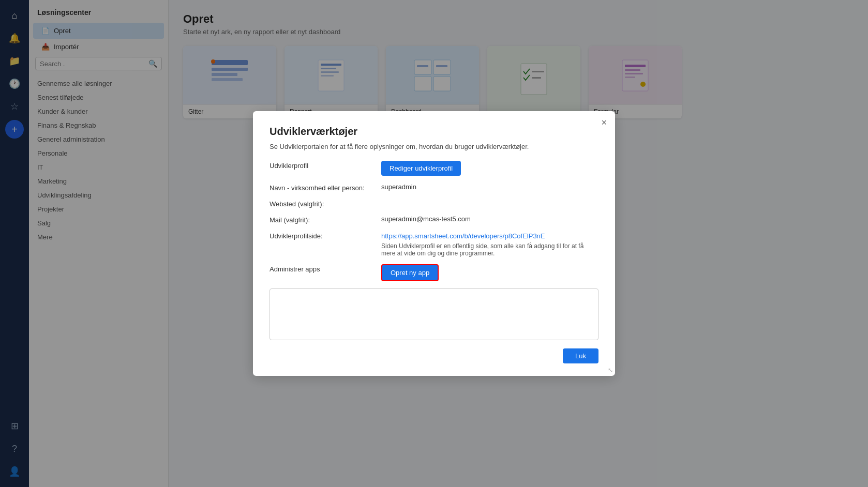  What do you see at coordinates (410, 273) in the screenshot?
I see `create-app-button: Opret ny app` at bounding box center [410, 273].